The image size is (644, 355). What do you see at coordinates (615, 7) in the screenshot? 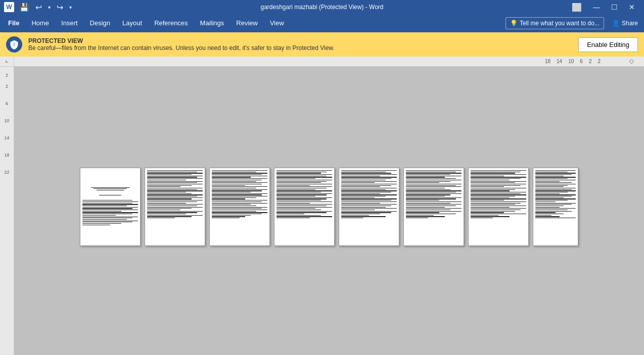
I see `maximize-button: ☐` at bounding box center [615, 7].